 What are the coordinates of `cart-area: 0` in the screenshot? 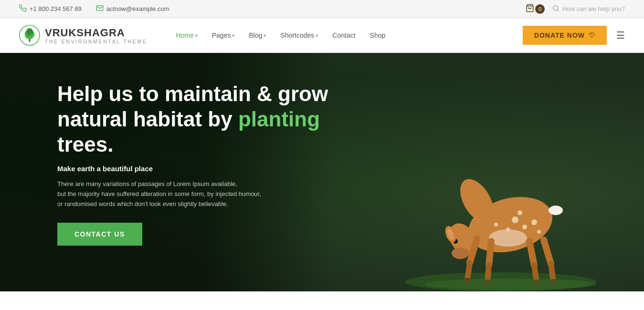 It's located at (535, 9).